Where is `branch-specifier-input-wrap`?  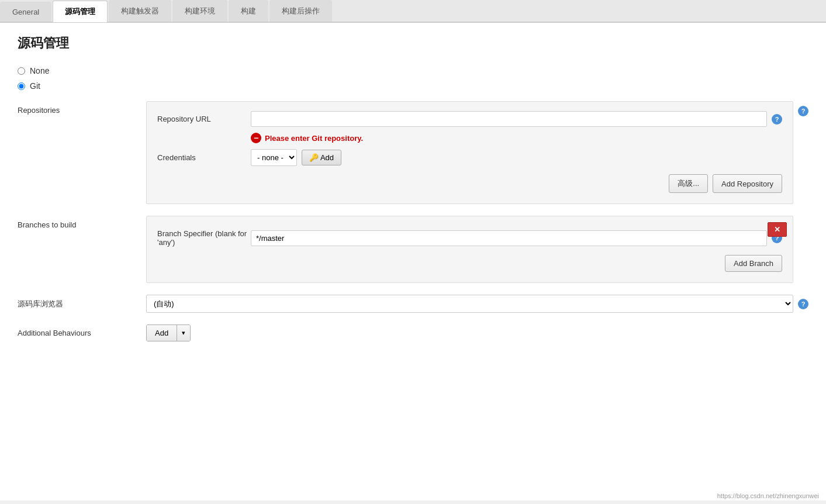 branch-specifier-input-wrap is located at coordinates (509, 239).